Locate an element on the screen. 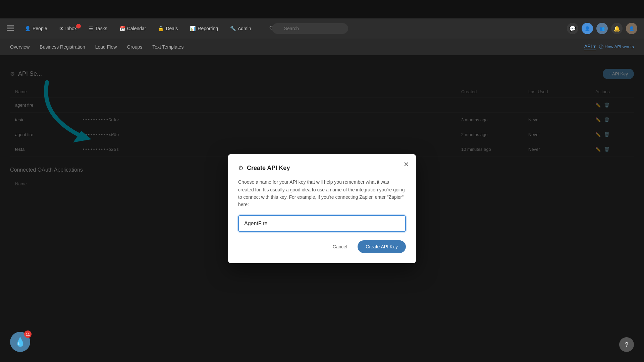 The image size is (644, 362). sub-nav-api: API ▾ is located at coordinates (590, 47).